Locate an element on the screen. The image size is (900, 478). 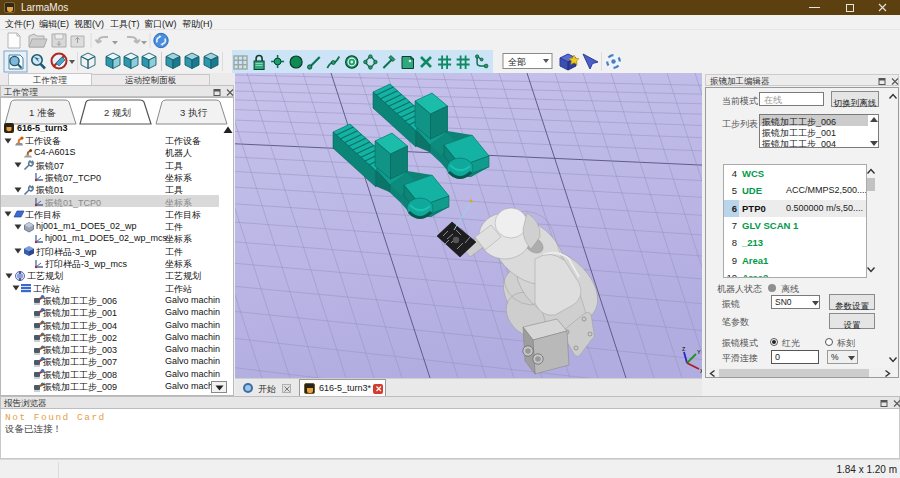
svg-text: X is located at coordinates (701, 371).